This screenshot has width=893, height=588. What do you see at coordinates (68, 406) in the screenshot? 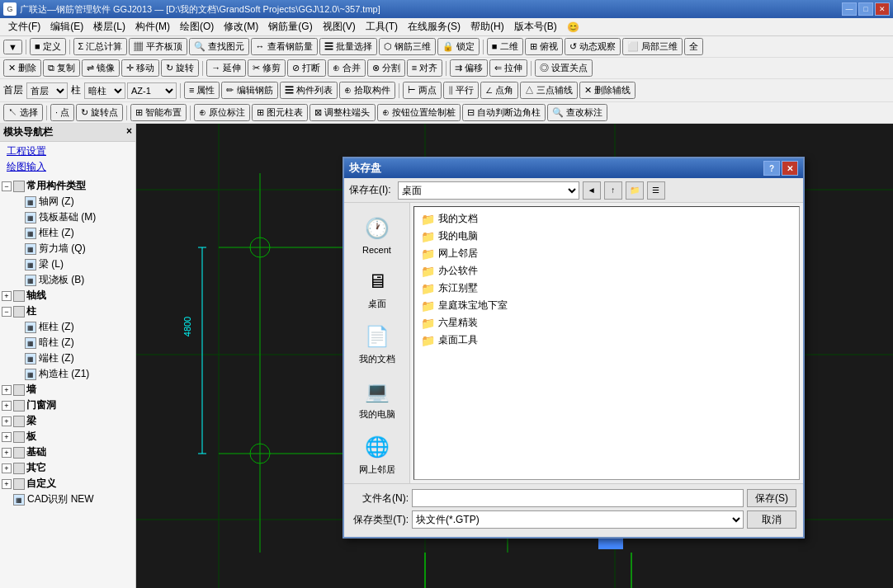
I see `tree-item-14: +门窗洞` at bounding box center [68, 406].